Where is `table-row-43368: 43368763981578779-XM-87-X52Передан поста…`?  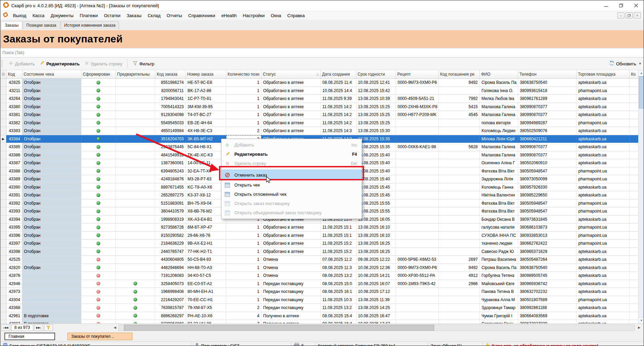 table-row-43368: 43368763981578779-XM-87-X52Передан поста… is located at coordinates (322, 308).